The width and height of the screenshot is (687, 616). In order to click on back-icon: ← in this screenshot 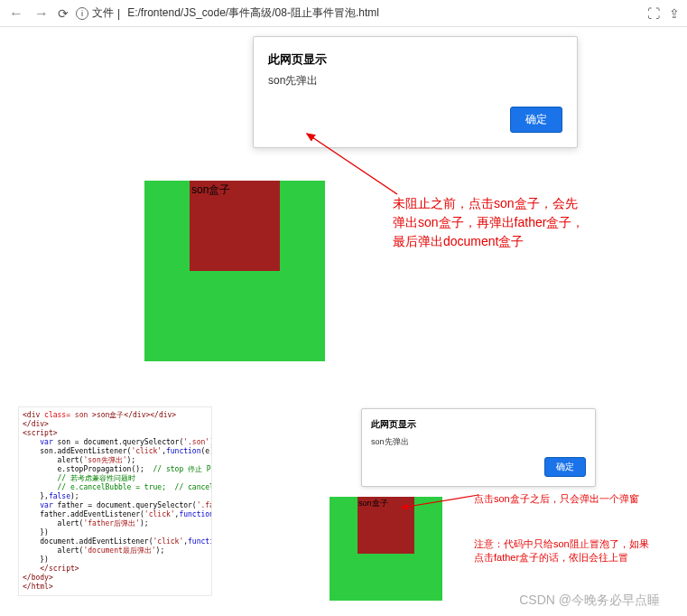, I will do `click(16, 14)`.